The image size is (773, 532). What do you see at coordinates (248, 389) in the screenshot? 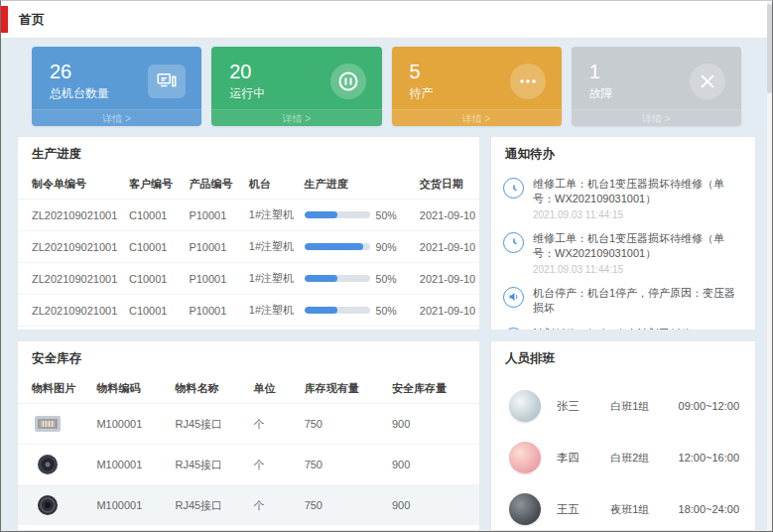
I see `table-header-row: 物料图片 物料编码 物料名称 单位 库存现有量 安全库存量` at bounding box center [248, 389].